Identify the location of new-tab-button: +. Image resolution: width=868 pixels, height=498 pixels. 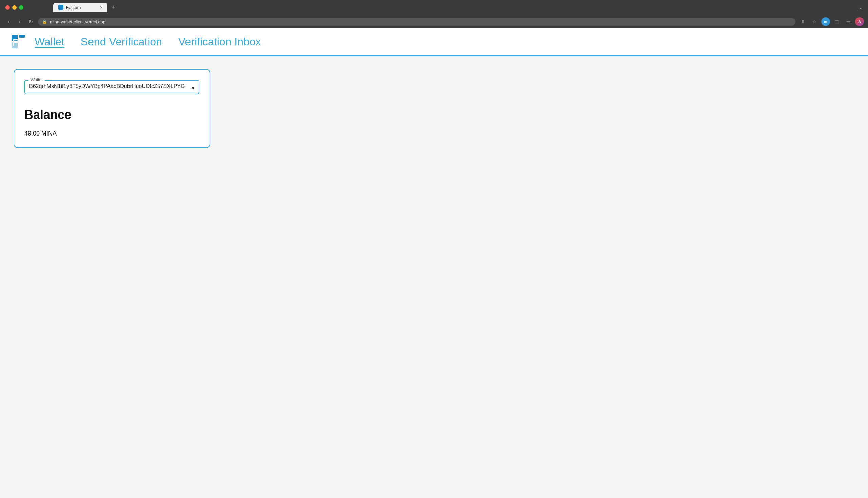
(114, 8).